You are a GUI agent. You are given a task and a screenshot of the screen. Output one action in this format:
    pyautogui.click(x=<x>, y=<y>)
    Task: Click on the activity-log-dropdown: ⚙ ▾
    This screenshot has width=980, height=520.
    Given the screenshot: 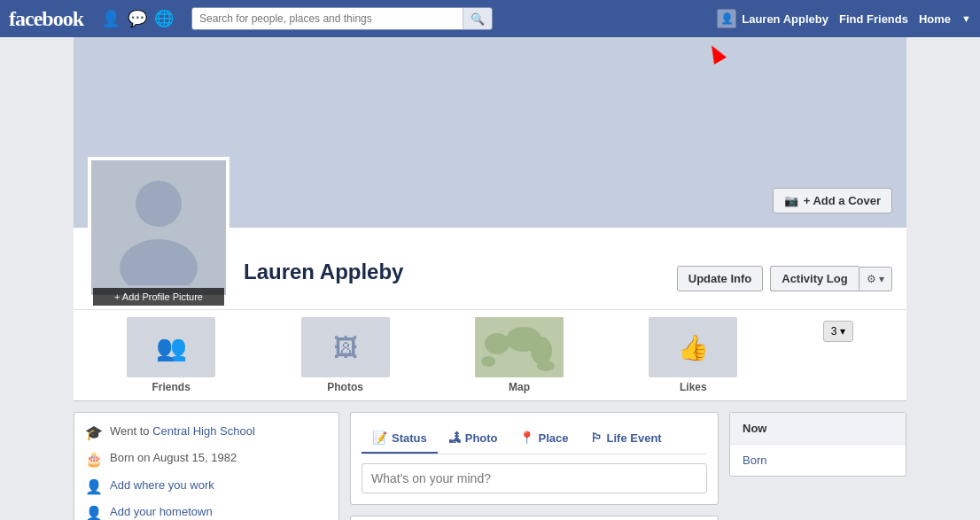 What is the action you would take?
    pyautogui.click(x=875, y=279)
    